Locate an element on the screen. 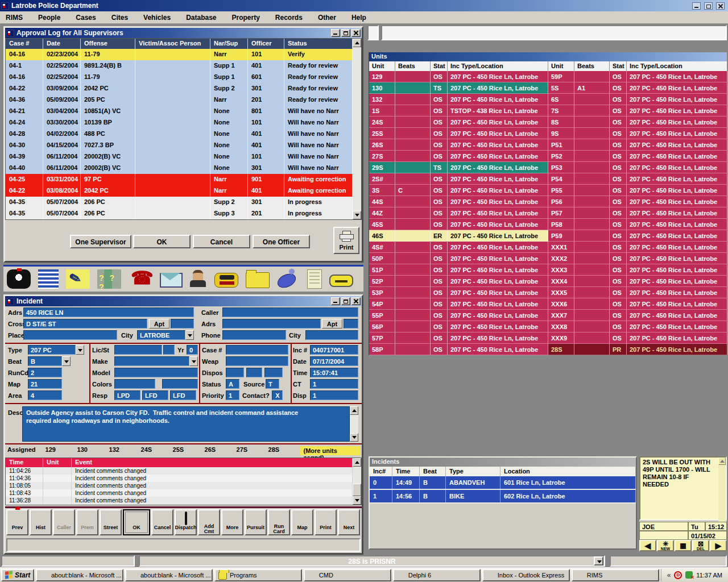 This screenshot has width=728, height=582. note-list-button: ▦ is located at coordinates (683, 546).